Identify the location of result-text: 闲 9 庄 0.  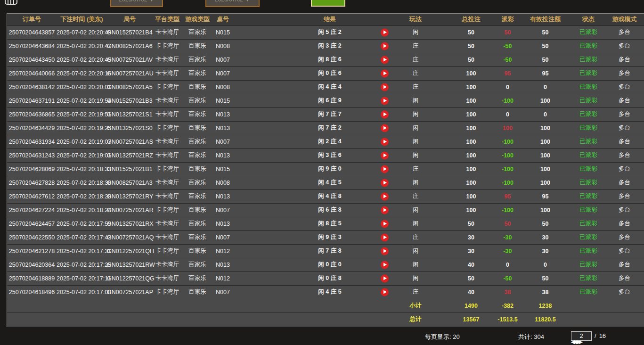
(330, 169).